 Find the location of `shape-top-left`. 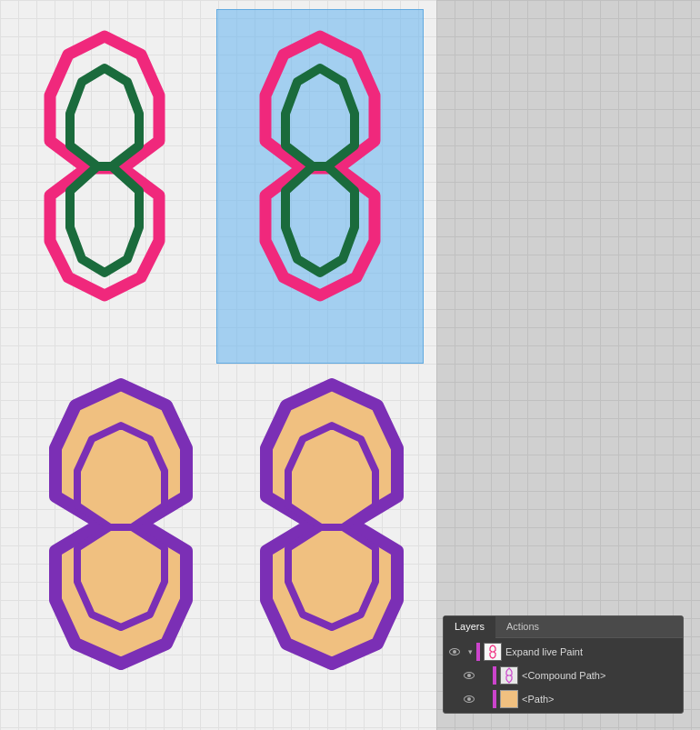

shape-top-left is located at coordinates (105, 165).